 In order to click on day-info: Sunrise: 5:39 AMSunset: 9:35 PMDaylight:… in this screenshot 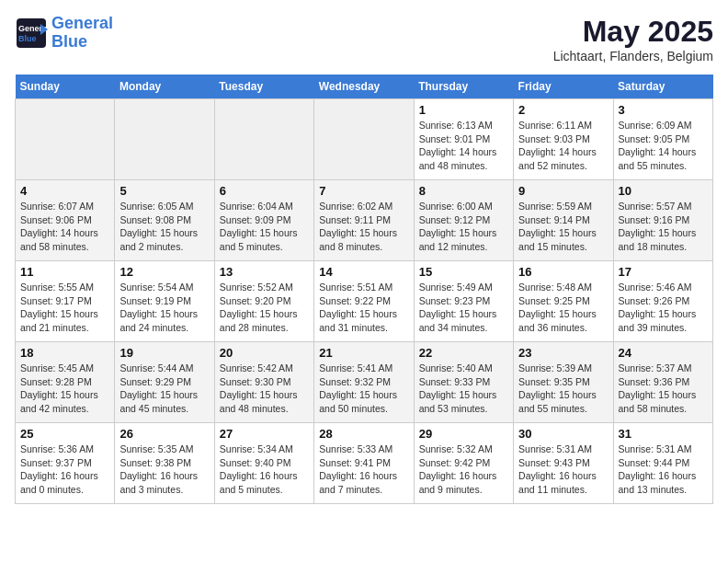, I will do `click(563, 388)`.